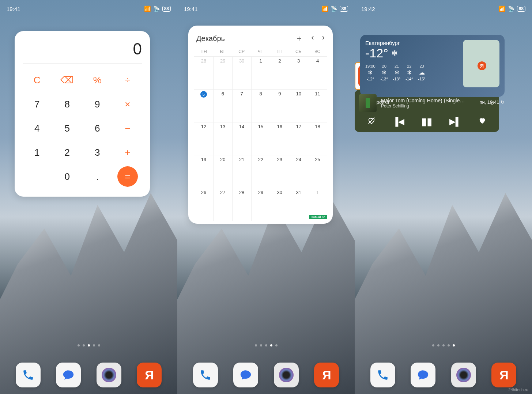  Describe the element at coordinates (204, 204) in the screenshot. I see `calendar-day-cell: 26` at that location.